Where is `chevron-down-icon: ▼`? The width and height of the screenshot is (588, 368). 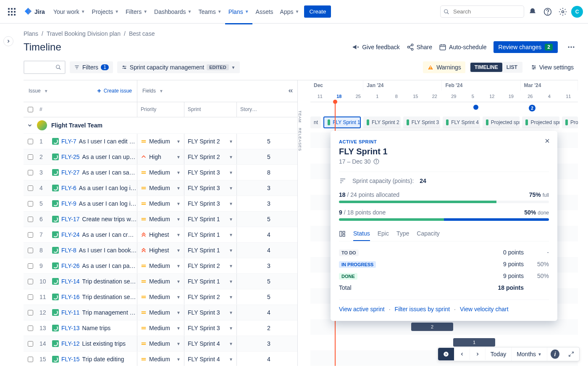 chevron-down-icon: ▼ is located at coordinates (46, 91).